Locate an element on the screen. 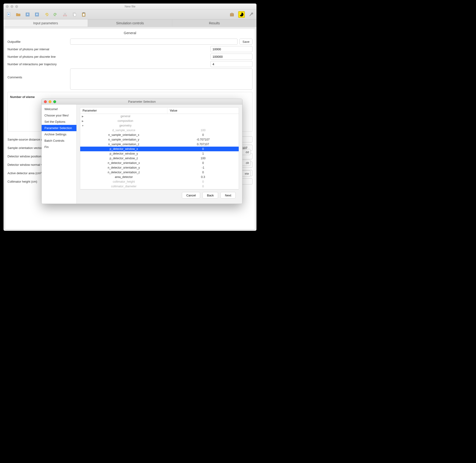 This screenshot has height=463, width=476. interactions-input is located at coordinates (231, 64).